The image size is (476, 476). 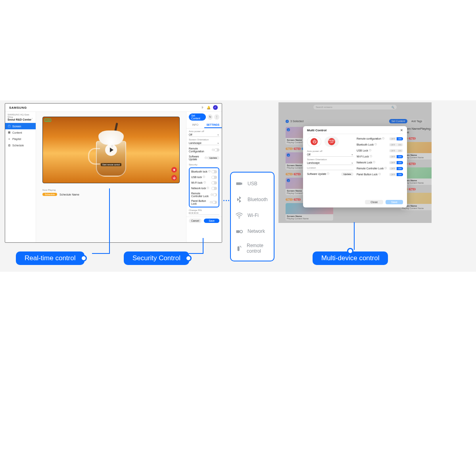 I want to click on auto-power-field: Auto power off Off⌄, so click(x=204, y=133).